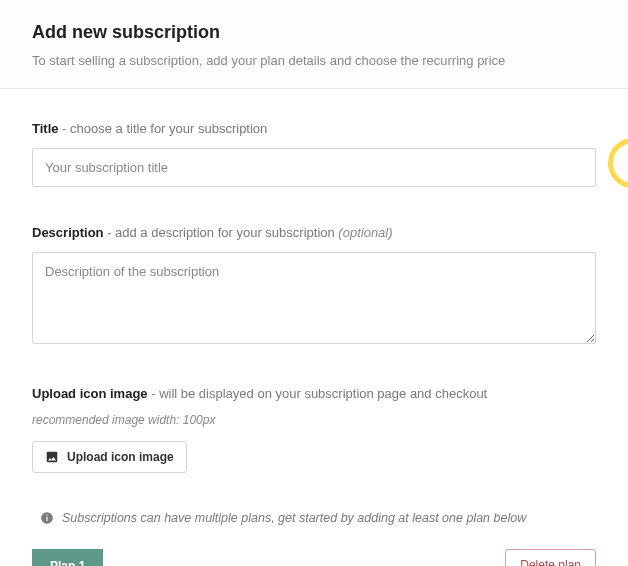  I want to click on title-input, so click(314, 168).